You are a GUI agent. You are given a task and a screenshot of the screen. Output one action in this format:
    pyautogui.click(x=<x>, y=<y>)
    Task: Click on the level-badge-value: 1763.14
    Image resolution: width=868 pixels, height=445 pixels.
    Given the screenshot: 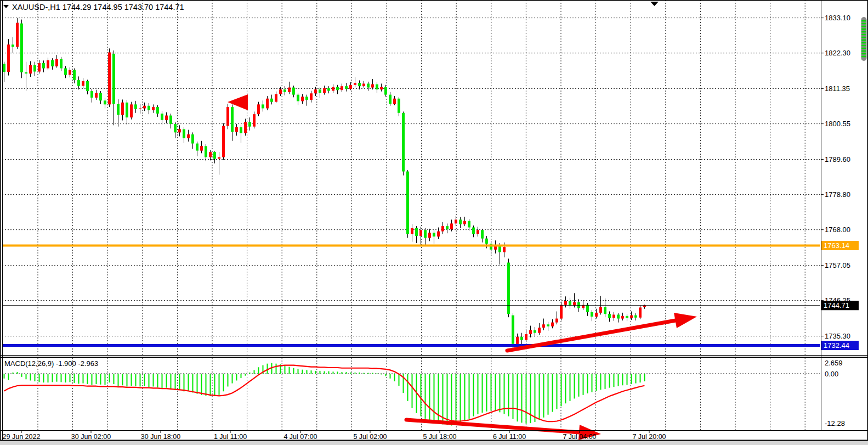 What is the action you would take?
    pyautogui.click(x=837, y=246)
    